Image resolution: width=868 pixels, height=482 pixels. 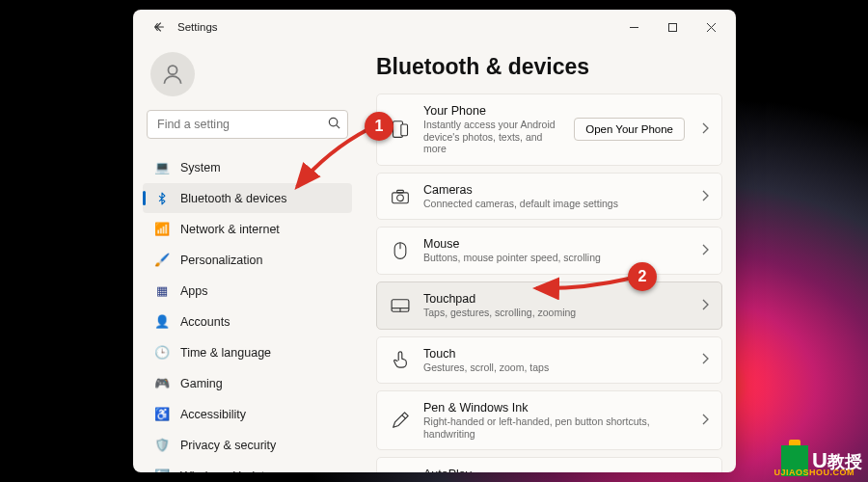 What do you see at coordinates (400, 360) in the screenshot?
I see `touch-icon` at bounding box center [400, 360].